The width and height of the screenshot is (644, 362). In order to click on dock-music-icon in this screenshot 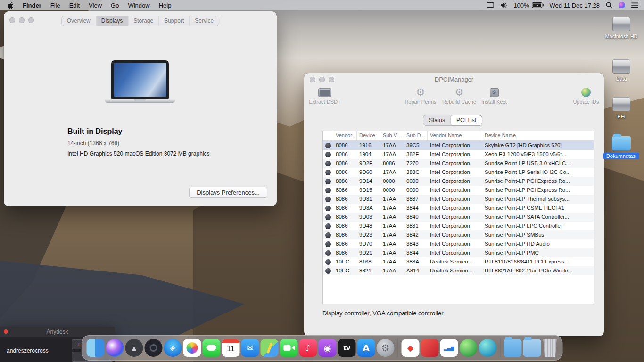, I will do `click(308, 348)`.